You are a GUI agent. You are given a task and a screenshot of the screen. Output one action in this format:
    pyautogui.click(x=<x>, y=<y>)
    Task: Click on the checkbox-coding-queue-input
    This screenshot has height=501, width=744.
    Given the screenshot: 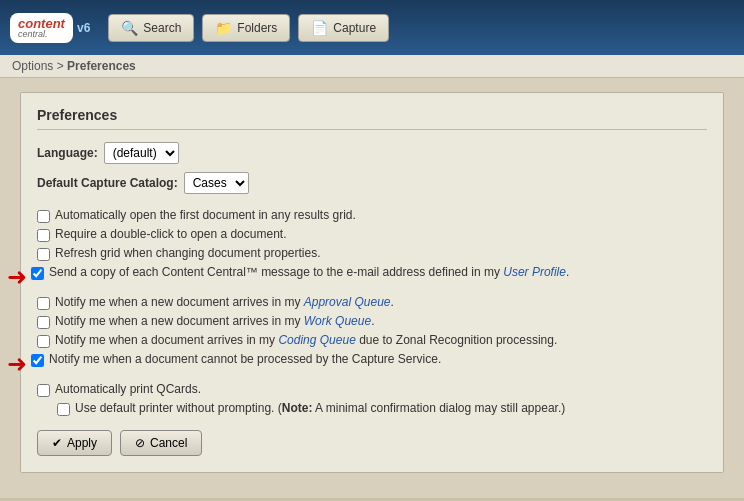 What is the action you would take?
    pyautogui.click(x=44, y=342)
    